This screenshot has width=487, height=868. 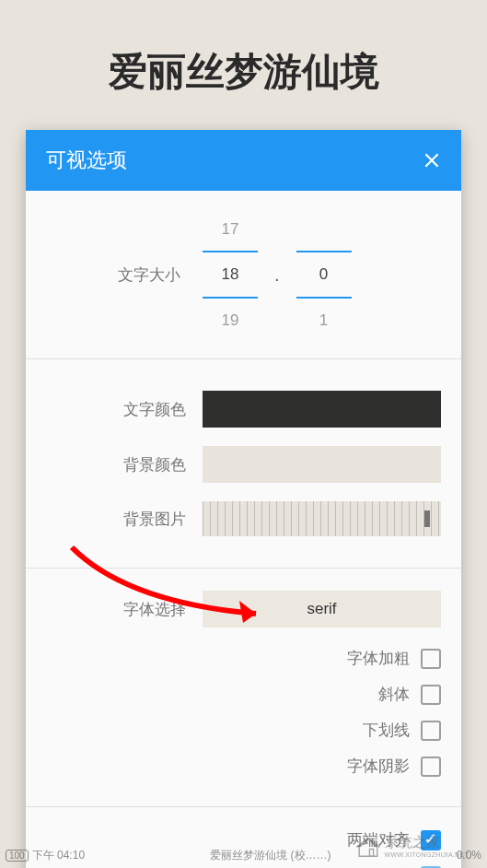 I want to click on text-color-swatch, so click(x=322, y=409).